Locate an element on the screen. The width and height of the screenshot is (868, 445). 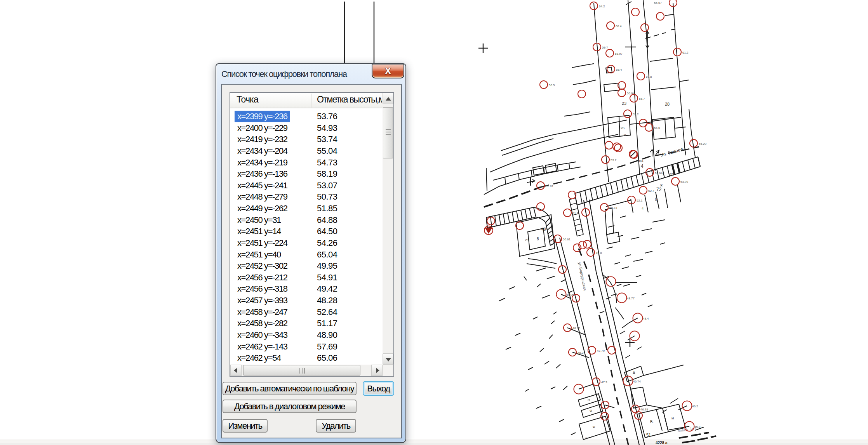
svg-text: 55.7 is located at coordinates (642, 99).